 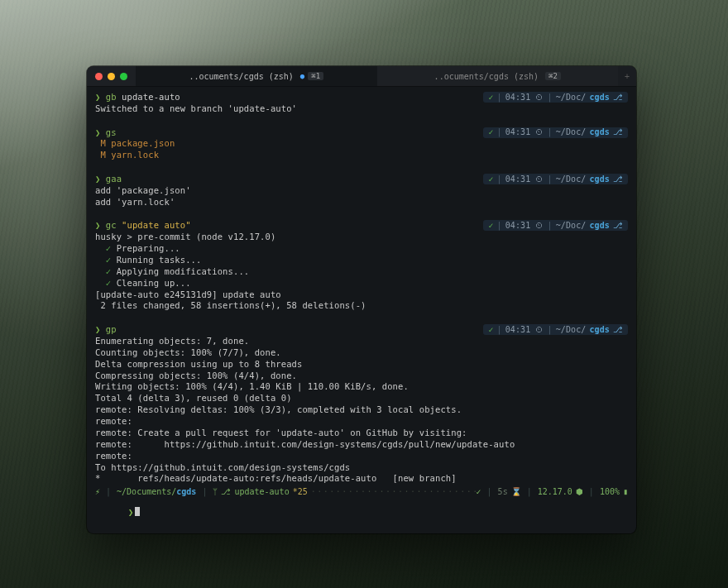 I want to click on output-line: Delta compression using up to 8 threads, so click(x=362, y=365).